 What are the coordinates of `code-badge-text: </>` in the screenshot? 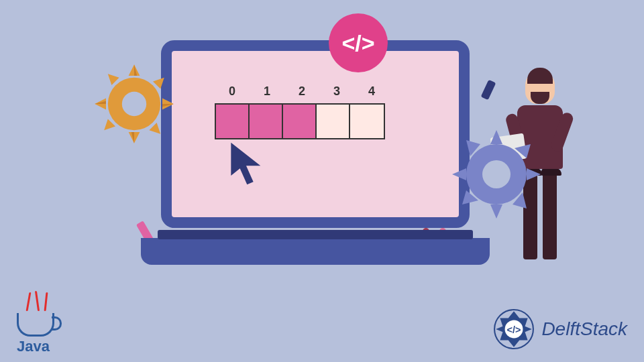 It's located at (358, 43).